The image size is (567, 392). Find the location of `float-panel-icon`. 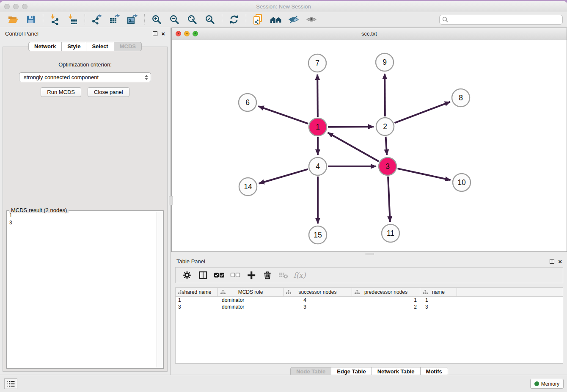

float-panel-icon is located at coordinates (155, 34).